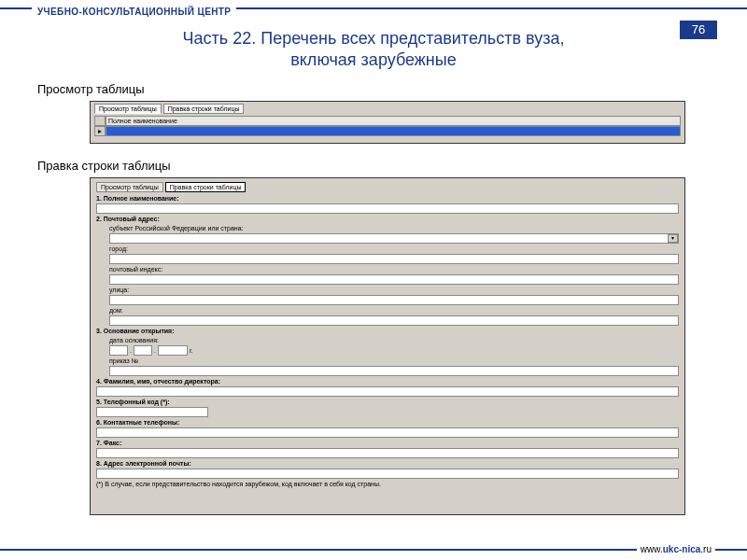 This screenshot has height=560, width=747. What do you see at coordinates (394, 239) in the screenshot?
I see `select-subject` at bounding box center [394, 239].